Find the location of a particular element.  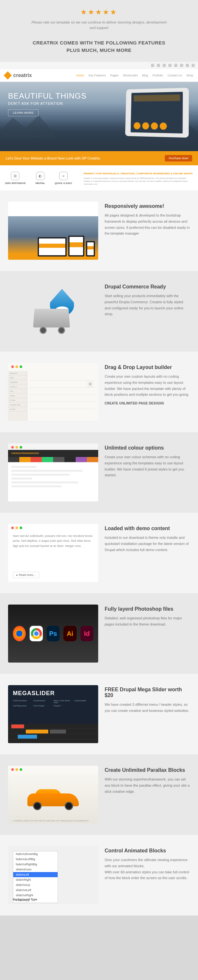

hero-heading: BEAUTIFUL THINGS is located at coordinates (47, 96).